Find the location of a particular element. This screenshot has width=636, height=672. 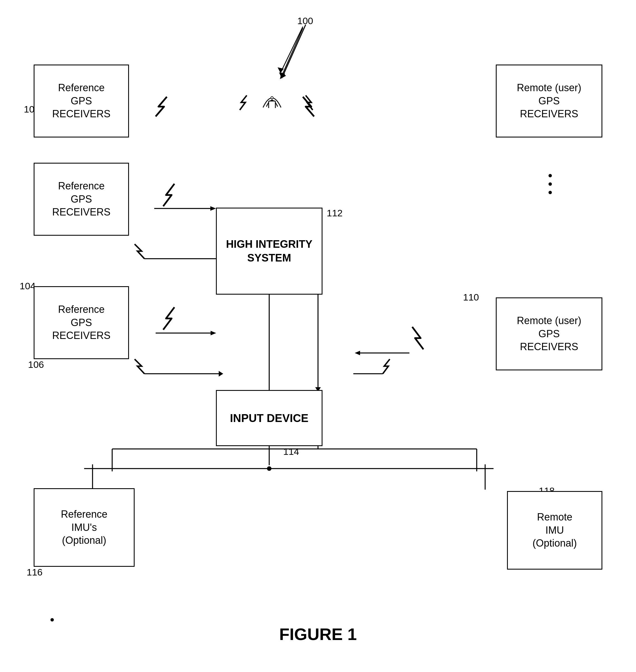

box-high-integrity: HIGH INTEGRITYSYSTEM is located at coordinates (269, 251).